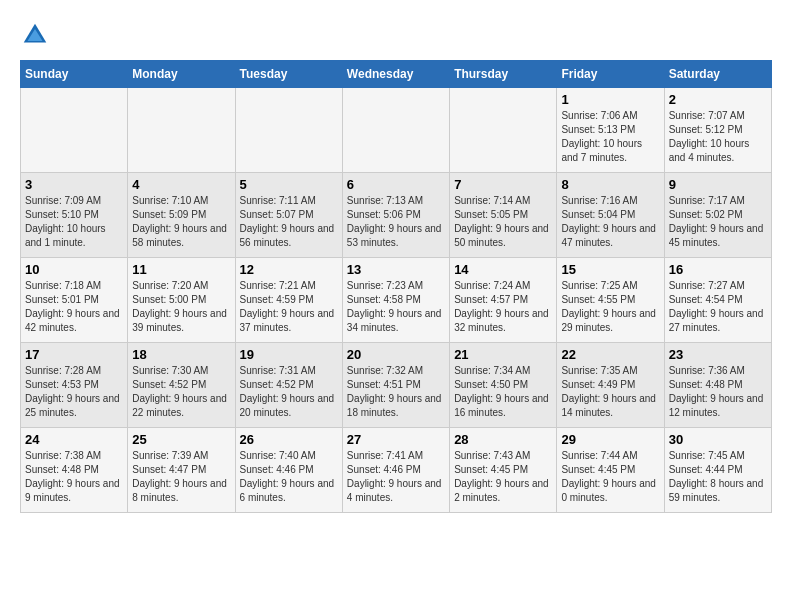  Describe the element at coordinates (718, 100) in the screenshot. I see `day-number: 2` at that location.